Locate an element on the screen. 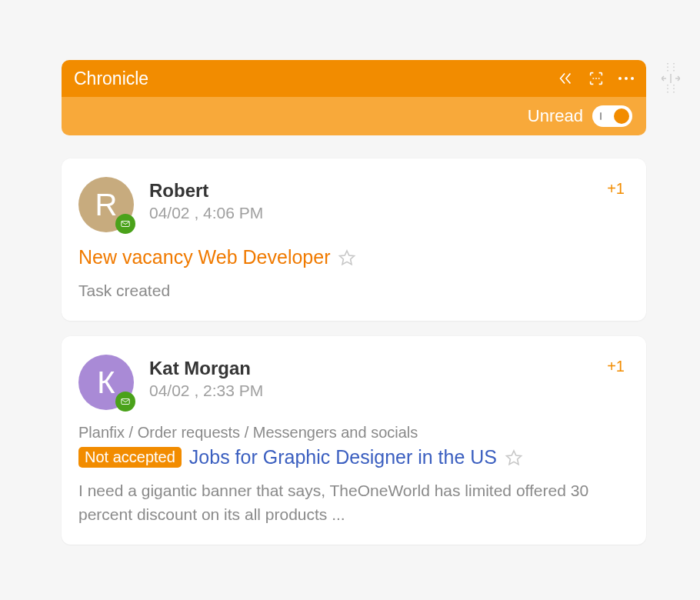 This screenshot has width=700, height=600. resize-handle is located at coordinates (671, 78).